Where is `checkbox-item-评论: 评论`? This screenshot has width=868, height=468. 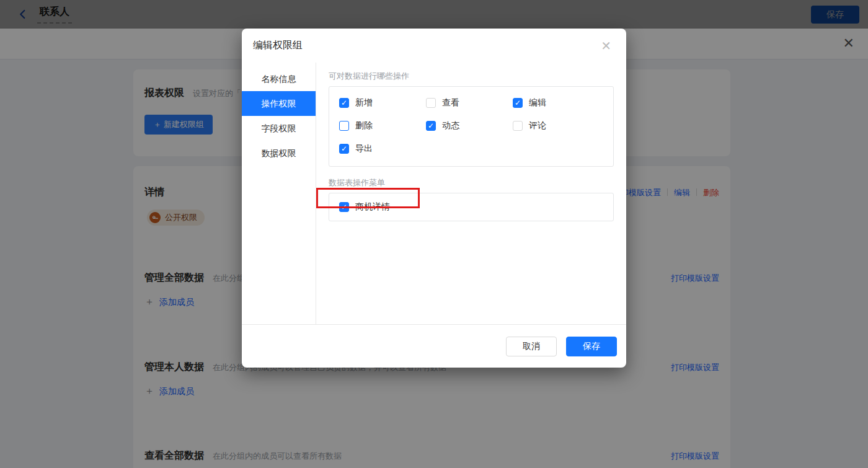
checkbox-item-评论: 评论 is located at coordinates (556, 126).